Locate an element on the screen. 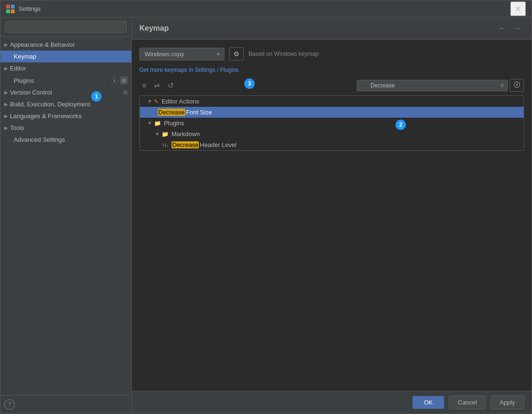 The width and height of the screenshot is (532, 414). plugins-label: Plugins is located at coordinates (174, 123).